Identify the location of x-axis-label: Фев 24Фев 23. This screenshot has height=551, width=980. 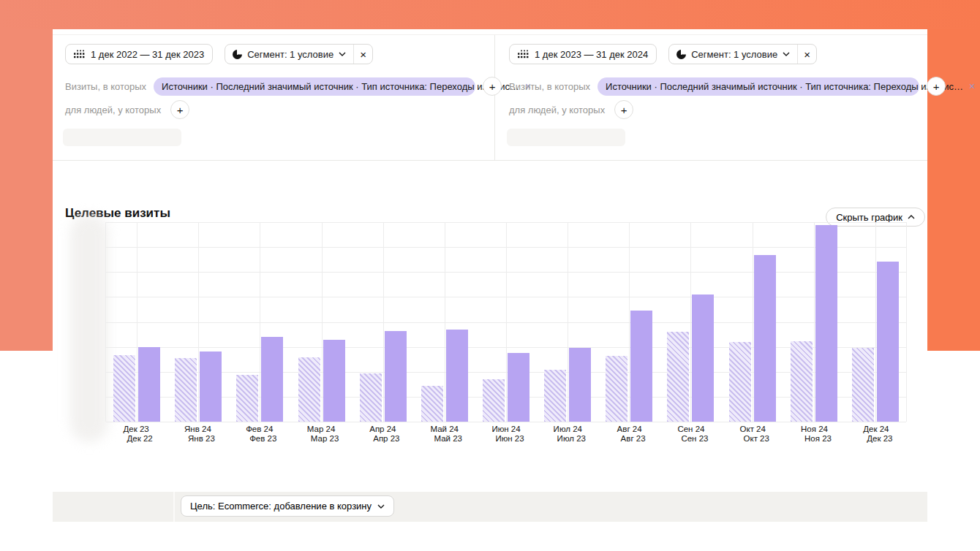
(260, 434).